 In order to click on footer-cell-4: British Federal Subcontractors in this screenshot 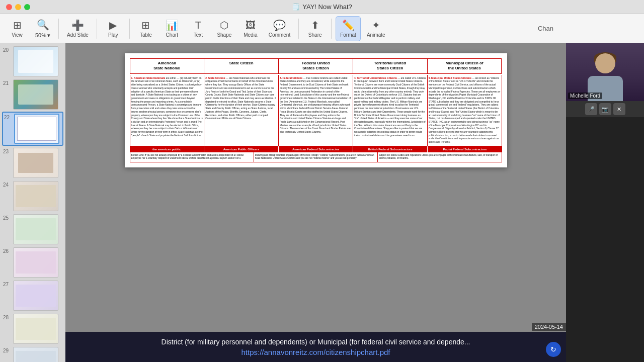, I will do `click(390, 149)`.